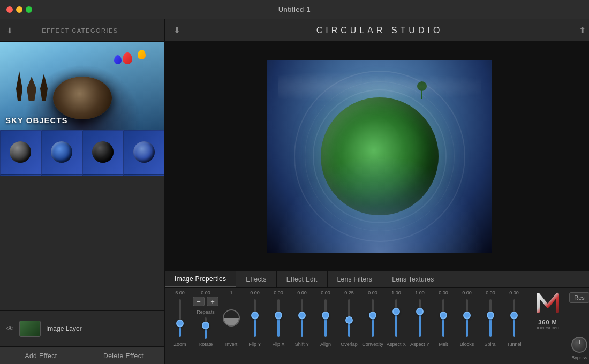  What do you see at coordinates (199, 301) in the screenshot?
I see `minus-button: −` at bounding box center [199, 301].